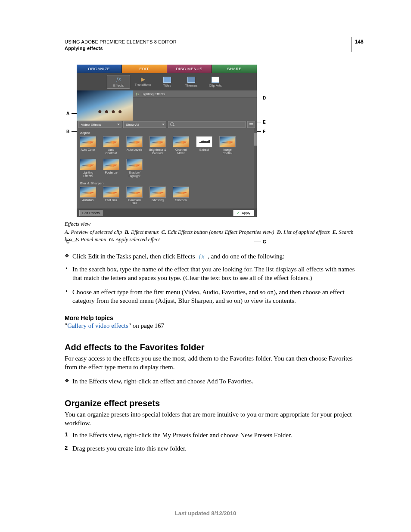 Image resolution: width=411 pixels, height=532 pixels. Describe the element at coordinates (215, 82) in the screenshot. I see `subtab-cliparts: Clip Arts` at that location.